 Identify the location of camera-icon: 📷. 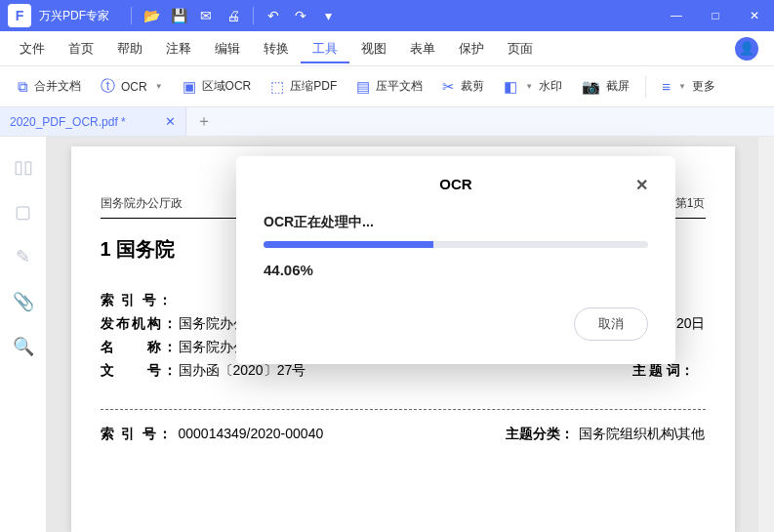
(591, 87).